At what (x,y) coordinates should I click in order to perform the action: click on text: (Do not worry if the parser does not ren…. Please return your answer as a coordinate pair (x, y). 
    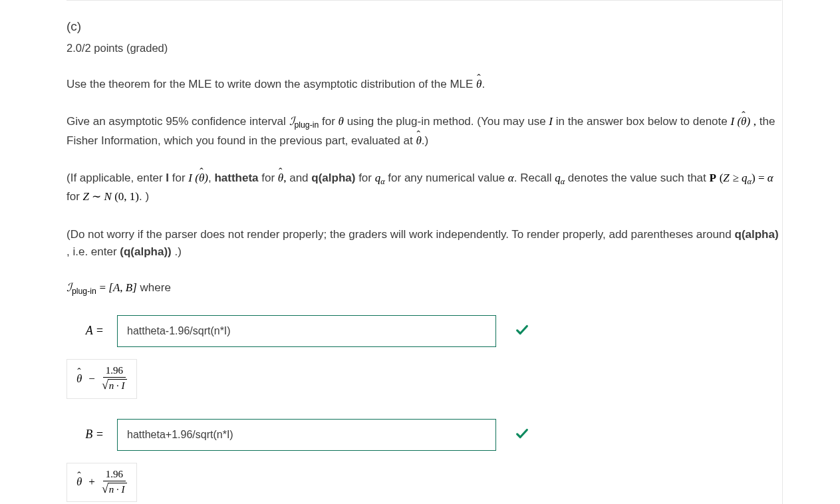
    Looking at the image, I should click on (400, 234).